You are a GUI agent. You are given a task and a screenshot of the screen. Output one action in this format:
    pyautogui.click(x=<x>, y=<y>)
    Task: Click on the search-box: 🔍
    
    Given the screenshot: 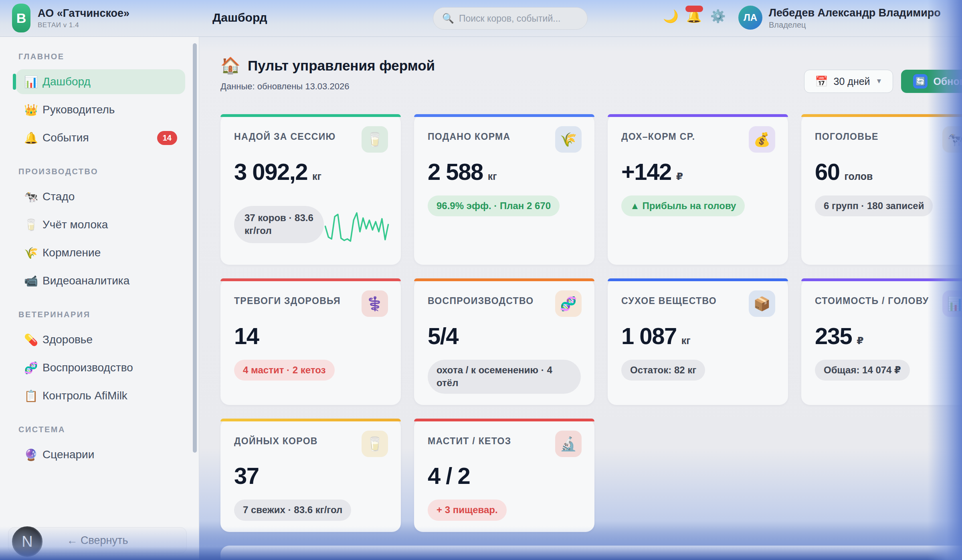 What is the action you would take?
    pyautogui.click(x=510, y=18)
    